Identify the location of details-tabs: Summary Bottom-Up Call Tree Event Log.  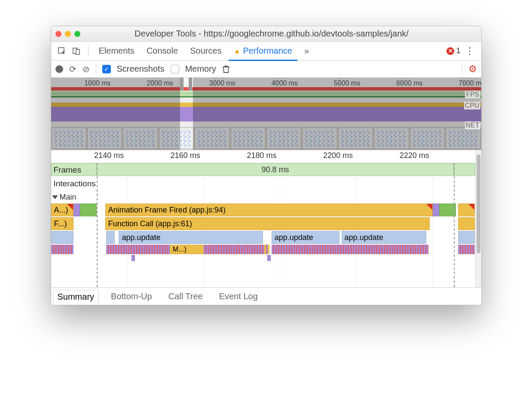
(266, 296).